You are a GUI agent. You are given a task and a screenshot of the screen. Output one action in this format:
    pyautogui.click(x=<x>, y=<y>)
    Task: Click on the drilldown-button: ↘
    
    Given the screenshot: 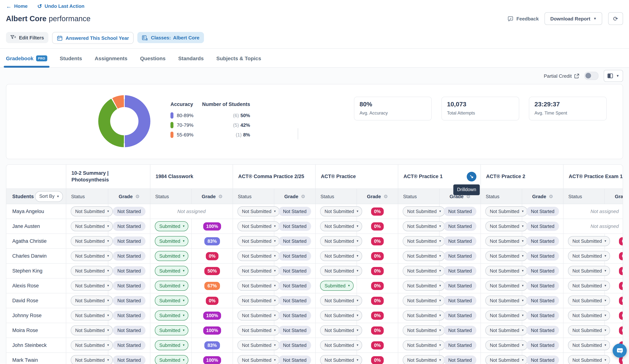 What is the action you would take?
    pyautogui.click(x=472, y=177)
    